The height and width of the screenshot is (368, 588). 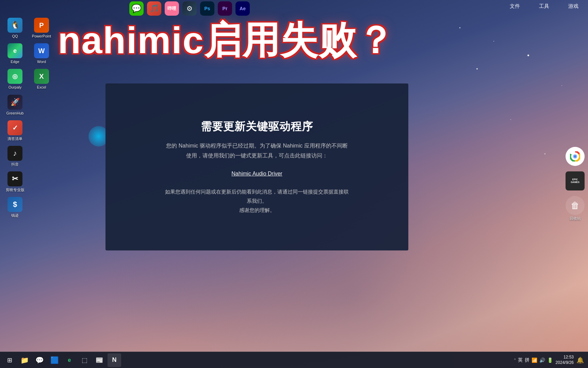 I want to click on right-icons-area: EPICGAMES 🗑 回收站, so click(x=575, y=184).